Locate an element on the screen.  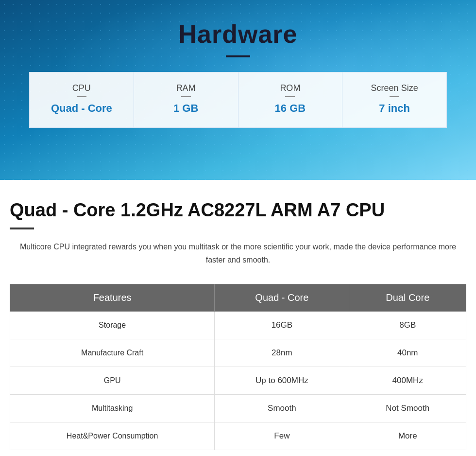
col-header-quad: Quad - Core is located at coordinates (282, 298).